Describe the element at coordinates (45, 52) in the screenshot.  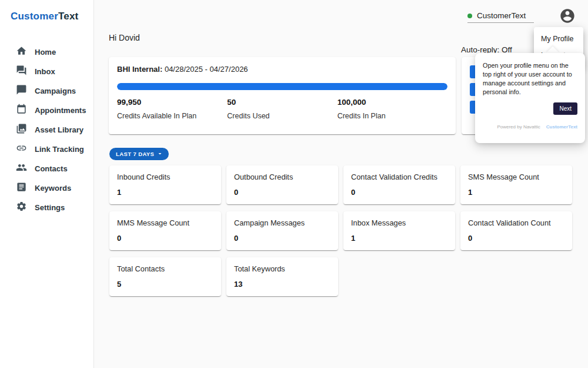
I see `sidebar-item-label: Home` at that location.